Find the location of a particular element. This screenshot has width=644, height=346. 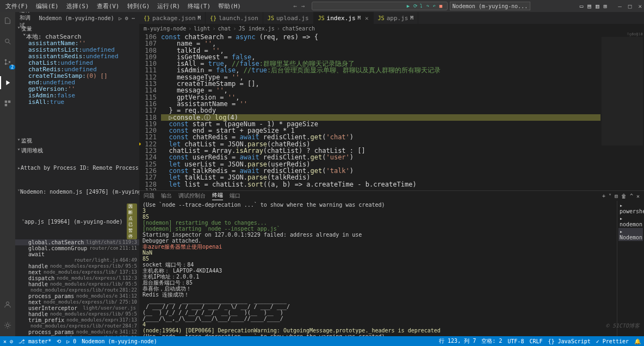

panel-action: 🗑 is located at coordinates (624, 196).